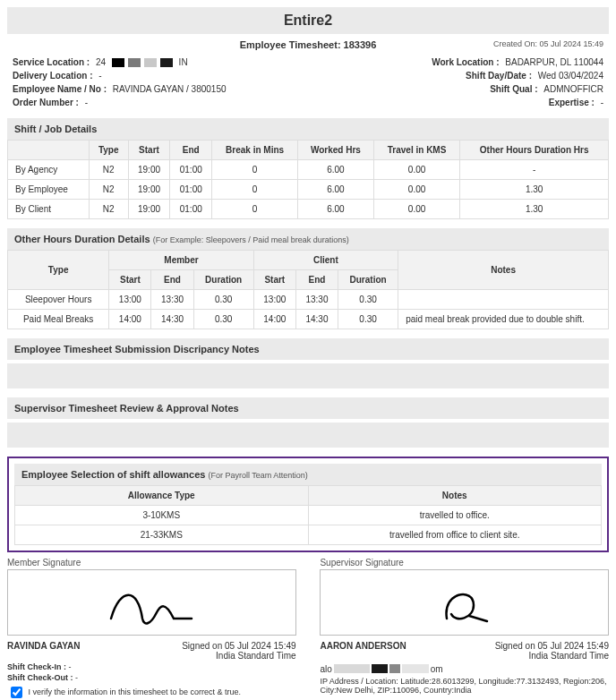 This screenshot has height=700, width=616. Describe the element at coordinates (51, 63) in the screenshot. I see `service-location-label: Service Location :` at that location.